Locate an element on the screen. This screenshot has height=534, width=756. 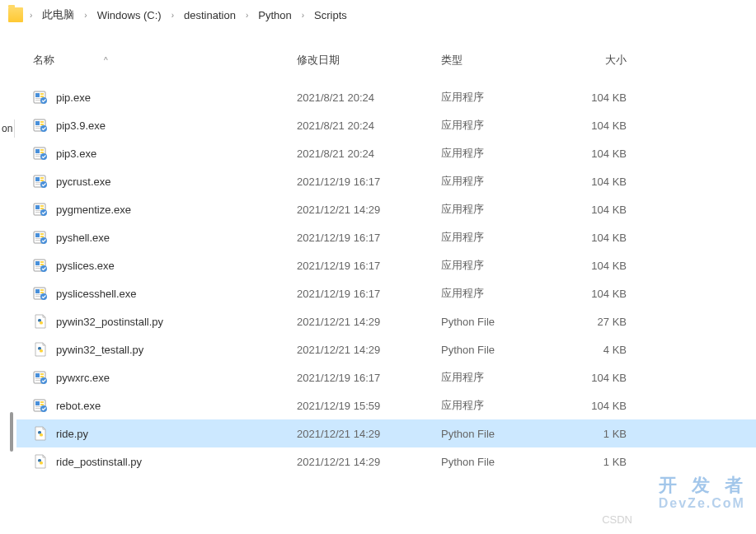
file-row: pyslicesshell.exe2021/12/19 16:17应用程序104… is located at coordinates (386, 293).